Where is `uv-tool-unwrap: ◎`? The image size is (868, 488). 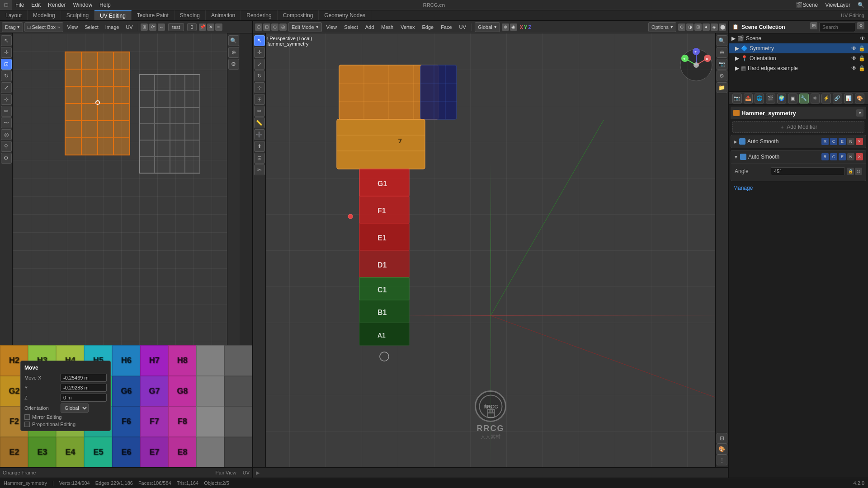
uv-tool-unwrap: ◎ is located at coordinates (6, 135).